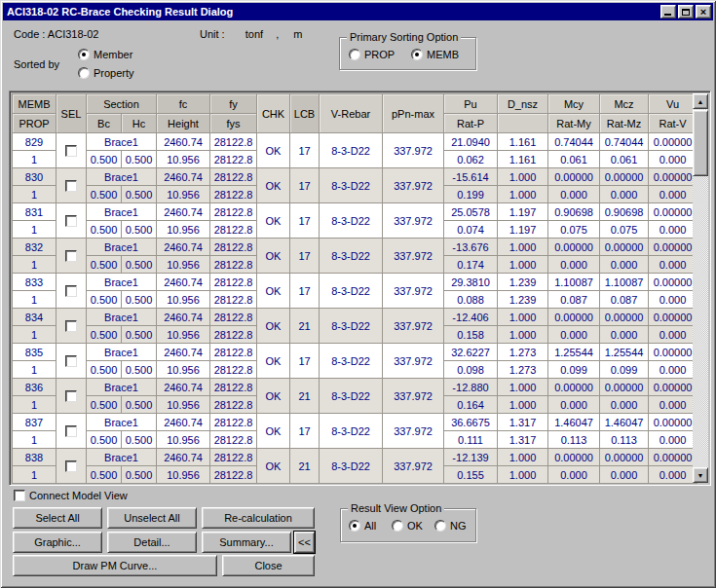 The image size is (716, 588). Describe the element at coordinates (407, 526) in the screenshot. I see `result-ok-radio: OK` at that location.